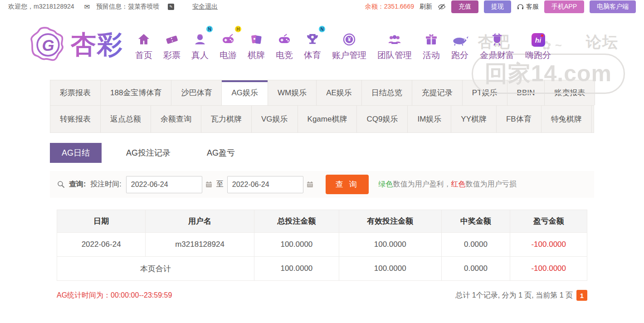 This screenshot has height=323, width=644. I want to click on cell-valid-bet: 100.0000, so click(390, 245).